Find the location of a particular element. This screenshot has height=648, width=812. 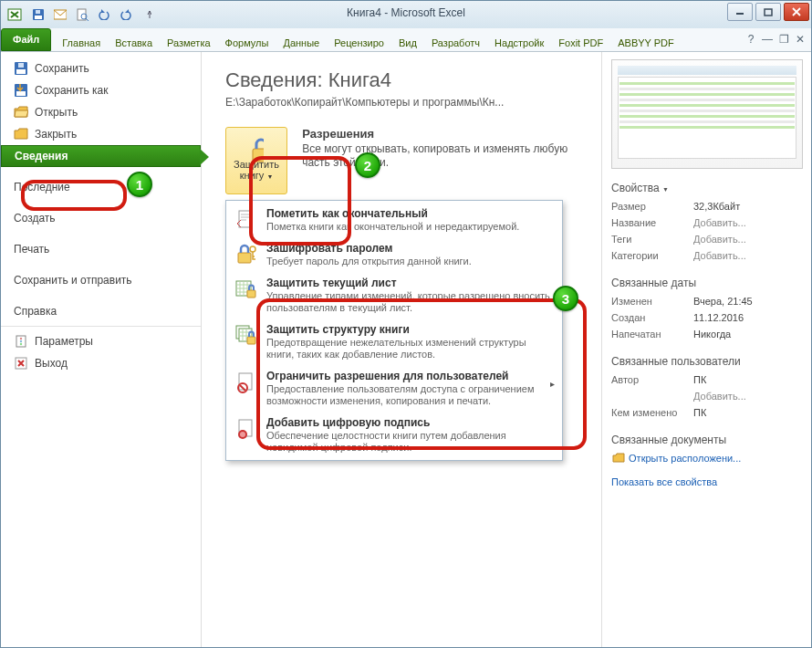

menu-restrict: Ограничить разрешения для пользователейП… is located at coordinates (394, 389).